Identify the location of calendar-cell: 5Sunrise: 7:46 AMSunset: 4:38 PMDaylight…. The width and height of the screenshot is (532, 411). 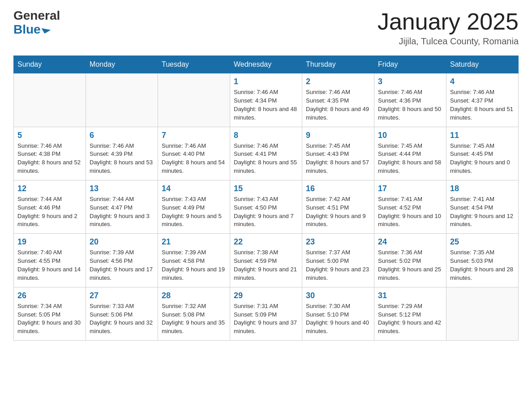
(50, 153).